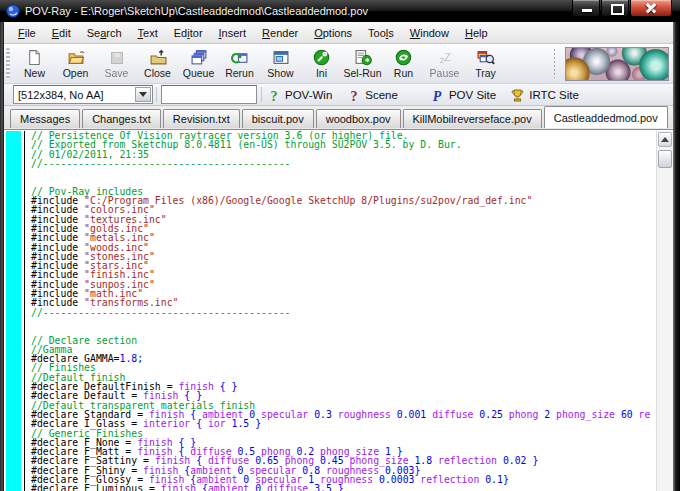  Describe the element at coordinates (363, 73) in the screenshot. I see `toolbar-button-label: Sel-Run` at that location.